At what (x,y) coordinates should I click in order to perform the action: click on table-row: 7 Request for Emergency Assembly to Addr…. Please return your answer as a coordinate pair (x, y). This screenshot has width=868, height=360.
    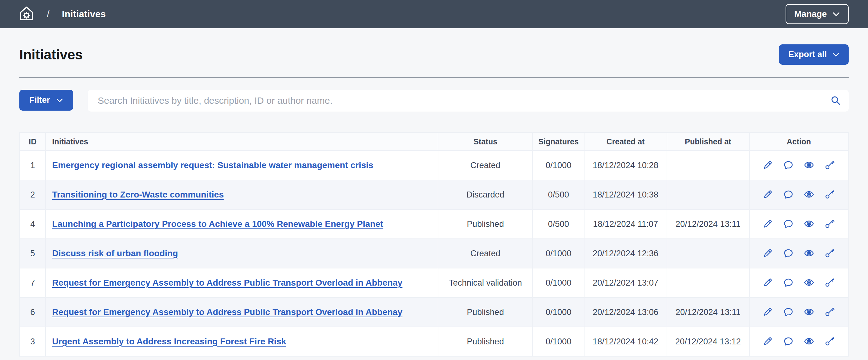
    Looking at the image, I should click on (434, 283).